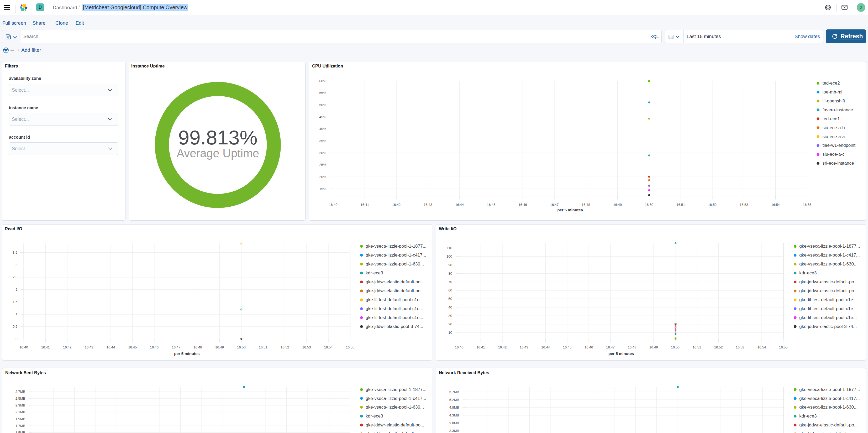 The width and height of the screenshot is (868, 433). What do you see at coordinates (218, 138) in the screenshot?
I see `svg-text: 99.813%` at bounding box center [218, 138].